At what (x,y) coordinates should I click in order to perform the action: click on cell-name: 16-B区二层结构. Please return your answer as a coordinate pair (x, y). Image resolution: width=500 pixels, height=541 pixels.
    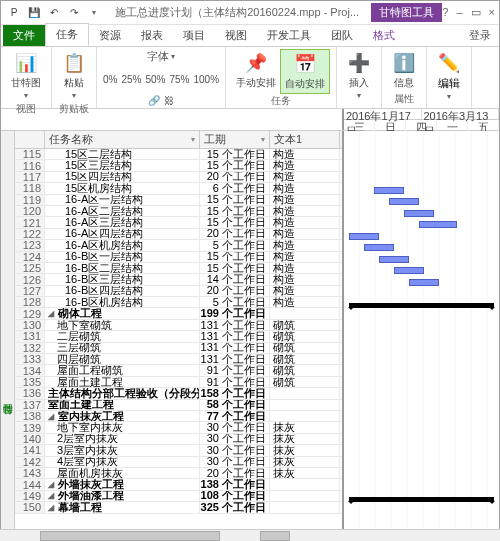
    Looking at the image, I should click on (122, 268).